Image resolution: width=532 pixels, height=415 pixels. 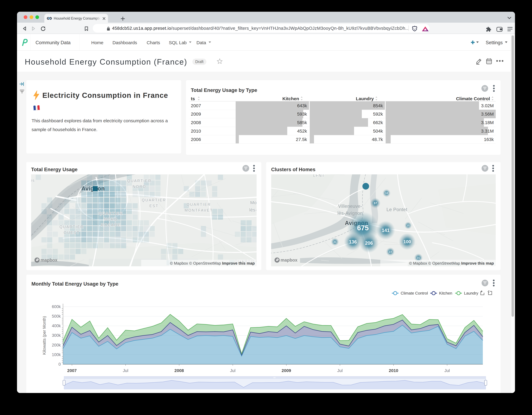 I want to click on svg-text: OUEST, so click(x=72, y=232).